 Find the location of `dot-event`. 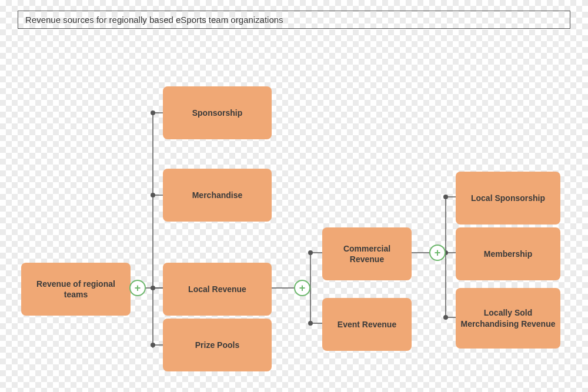

dot-event is located at coordinates (310, 323).